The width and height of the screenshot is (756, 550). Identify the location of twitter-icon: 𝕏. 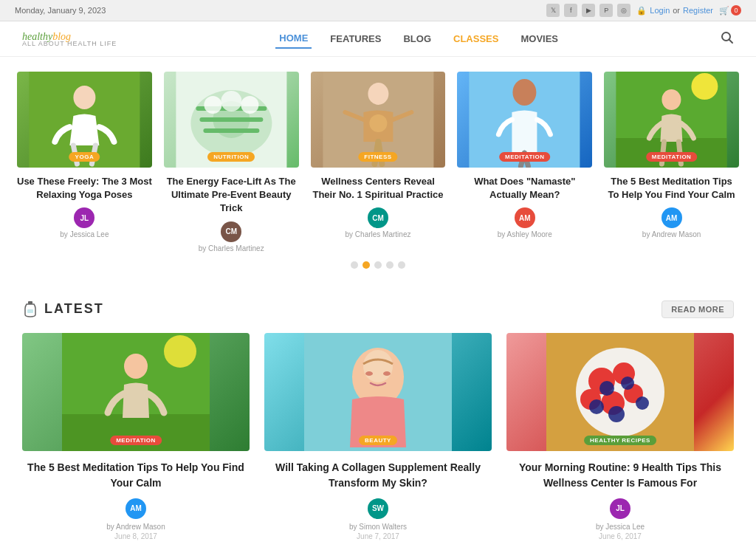
(553, 10).